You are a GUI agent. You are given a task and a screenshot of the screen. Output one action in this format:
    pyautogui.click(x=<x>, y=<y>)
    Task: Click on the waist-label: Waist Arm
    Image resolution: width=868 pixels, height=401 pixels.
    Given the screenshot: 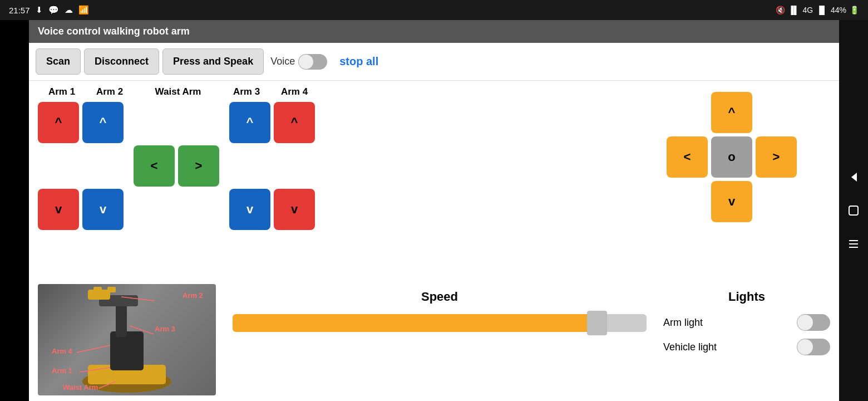 What is the action you would take?
    pyautogui.click(x=178, y=92)
    